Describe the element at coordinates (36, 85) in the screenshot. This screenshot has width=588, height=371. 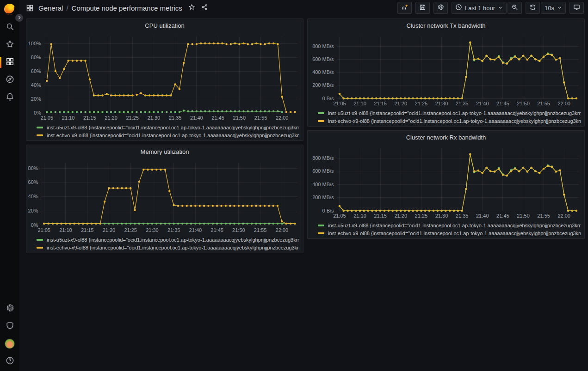
I see `svg-text: 40%` at that location.